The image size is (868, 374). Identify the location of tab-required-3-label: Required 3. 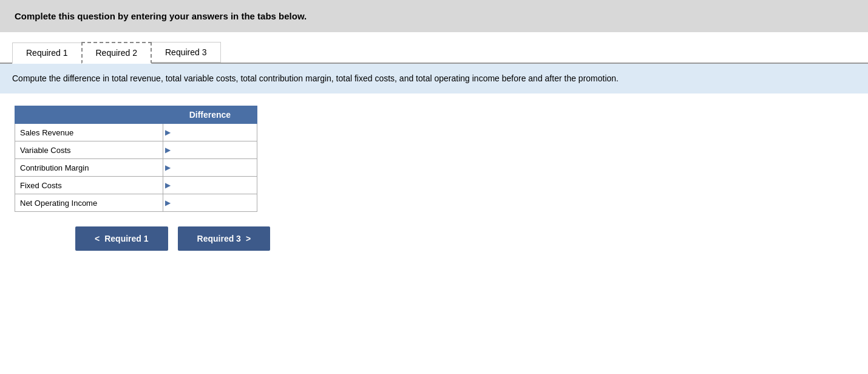
(186, 52).